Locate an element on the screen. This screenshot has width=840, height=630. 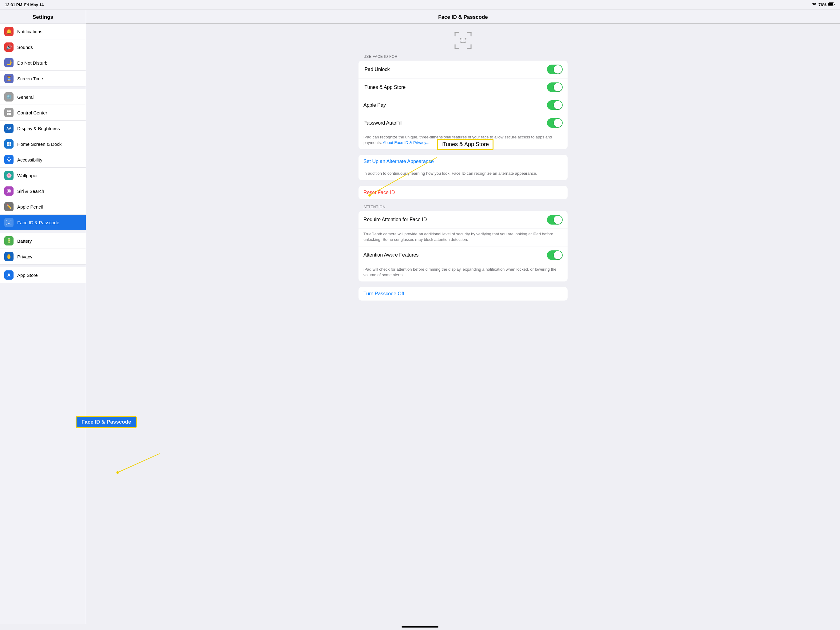
sidebar-item-control-center: Control Center is located at coordinates (43, 112).